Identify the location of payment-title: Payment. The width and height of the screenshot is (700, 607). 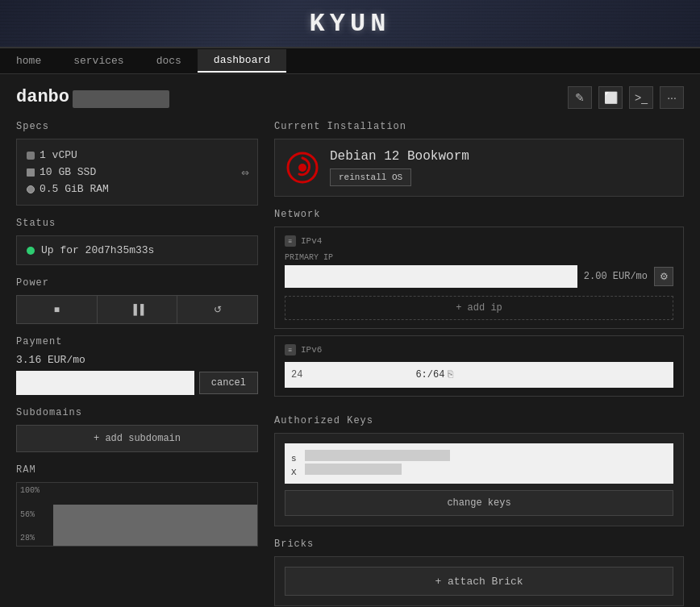
(137, 342).